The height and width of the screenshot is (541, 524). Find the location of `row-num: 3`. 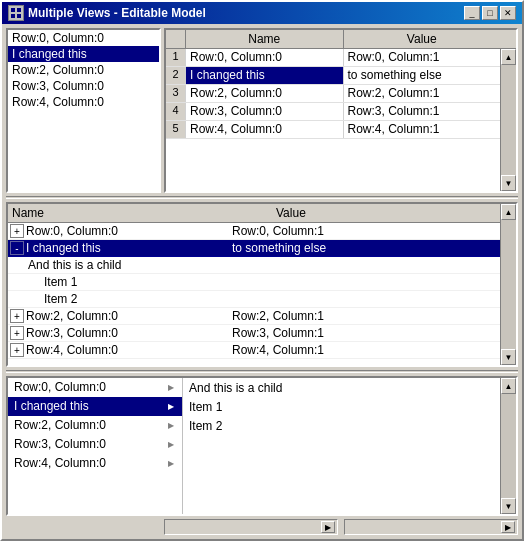

row-num: 3 is located at coordinates (176, 94).